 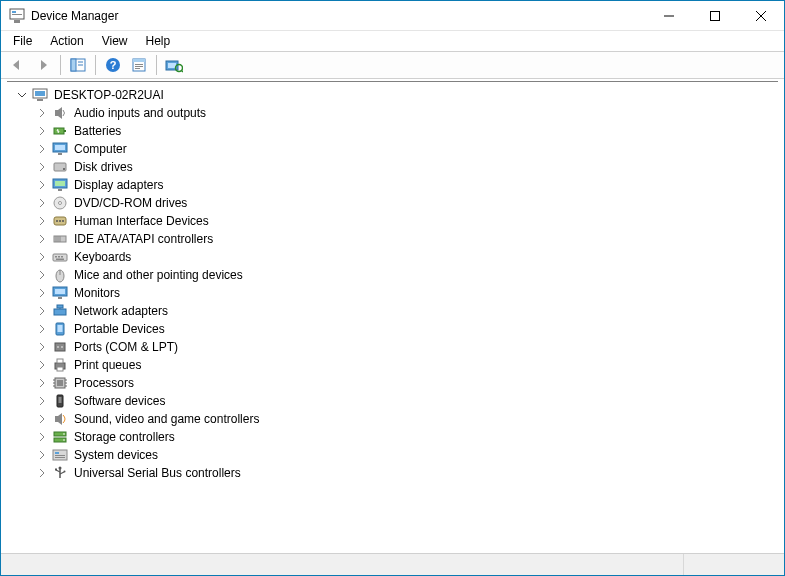 I want to click on forward-button, so click(x=43, y=65).